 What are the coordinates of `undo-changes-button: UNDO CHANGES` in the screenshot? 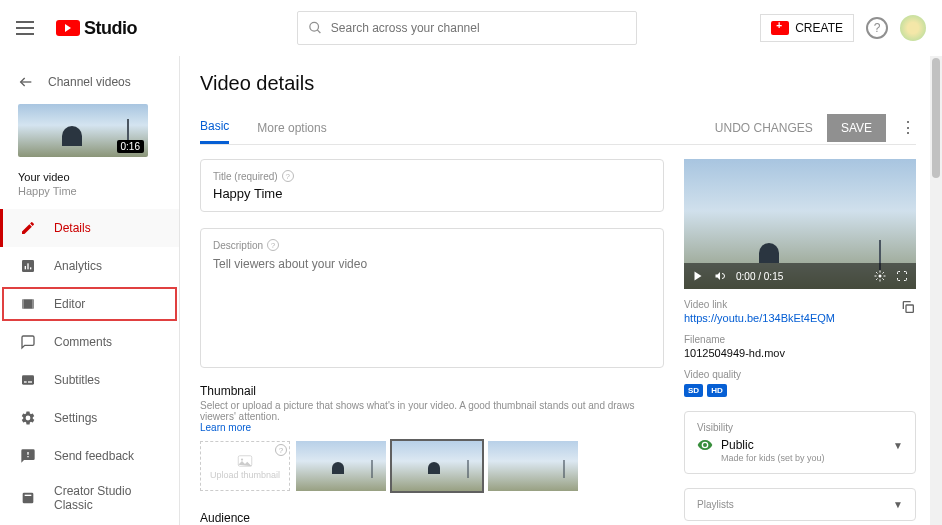 It's located at (764, 128).